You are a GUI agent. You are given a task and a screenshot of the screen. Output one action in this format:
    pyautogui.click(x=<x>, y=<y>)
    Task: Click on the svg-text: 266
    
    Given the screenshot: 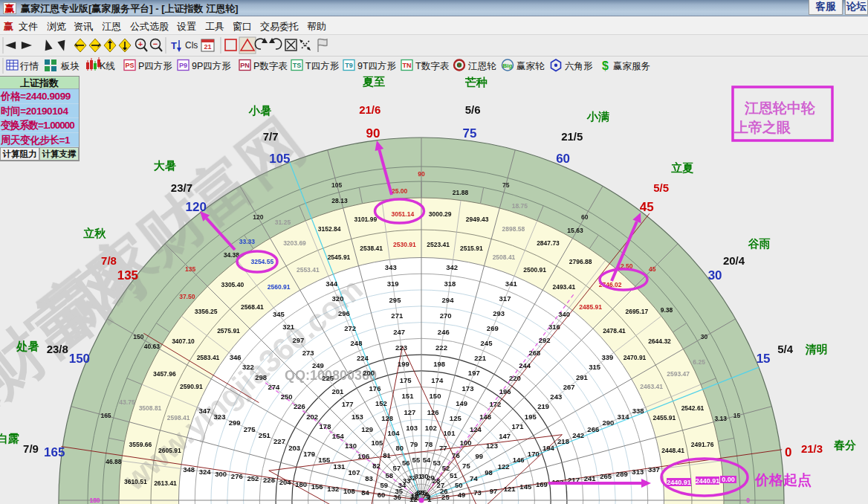 What is the action you would take?
    pyautogui.click(x=593, y=430)
    